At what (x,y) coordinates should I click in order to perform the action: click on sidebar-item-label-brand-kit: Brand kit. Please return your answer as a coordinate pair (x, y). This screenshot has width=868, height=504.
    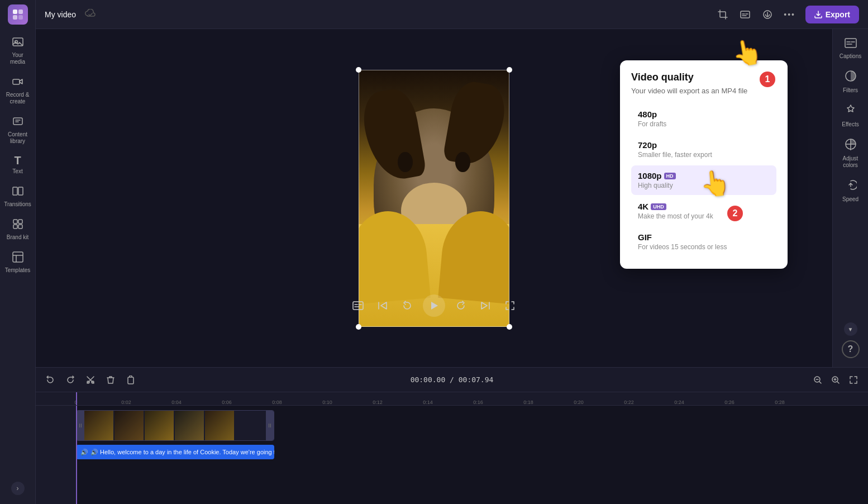
    Looking at the image, I should click on (18, 237).